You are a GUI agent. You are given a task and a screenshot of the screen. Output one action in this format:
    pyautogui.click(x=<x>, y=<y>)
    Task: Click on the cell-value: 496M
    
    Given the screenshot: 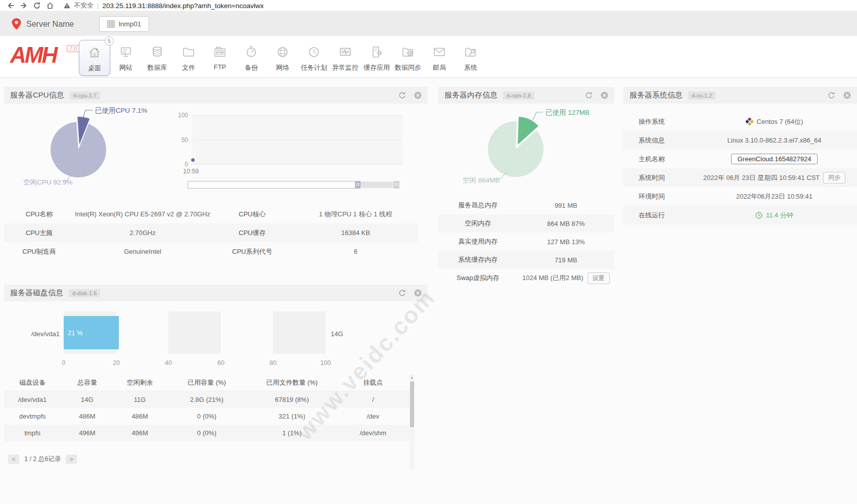 What is the action you would take?
    pyautogui.click(x=87, y=433)
    